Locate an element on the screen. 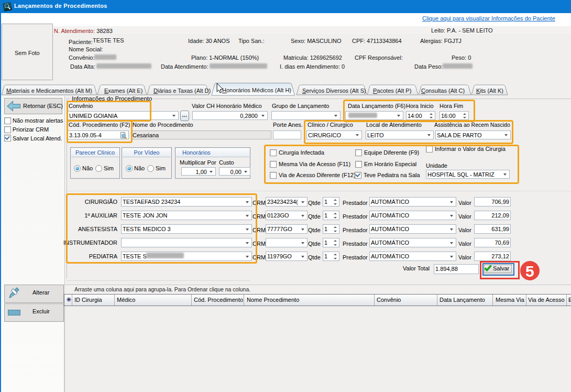 Image resolution: width=571 pixels, height=392 pixels. svg-text: Diárias e Taxas (Alt D) is located at coordinates (182, 91).